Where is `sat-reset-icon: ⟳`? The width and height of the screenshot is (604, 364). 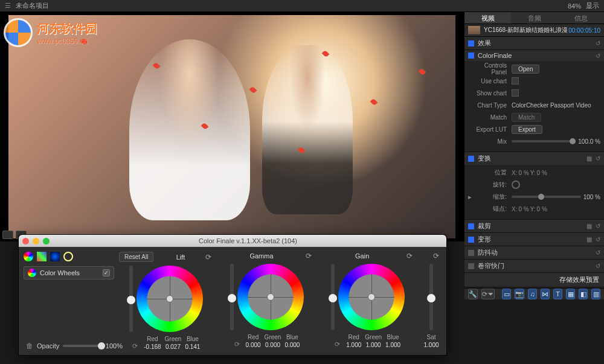 sat-reset-icon: ⟳ is located at coordinates (436, 256).